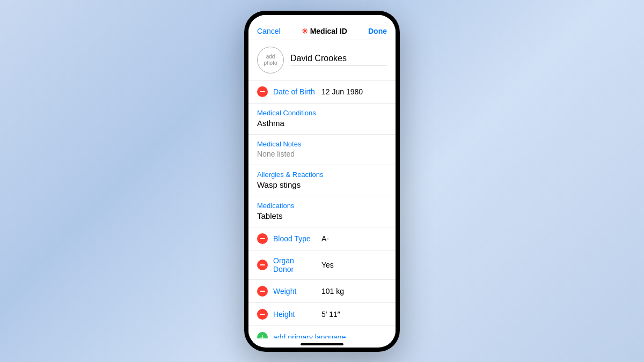  I want to click on medications-section: Medications Tablets, so click(322, 212).